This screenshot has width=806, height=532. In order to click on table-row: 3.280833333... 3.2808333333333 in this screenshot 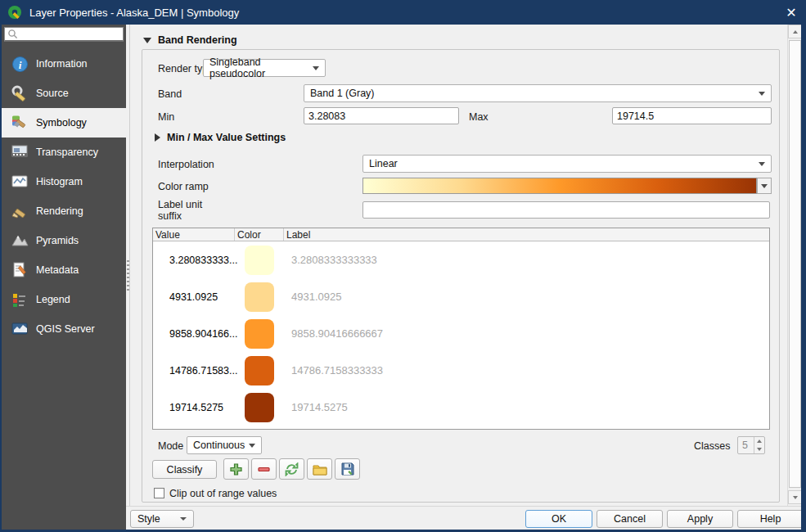, I will do `click(462, 260)`.